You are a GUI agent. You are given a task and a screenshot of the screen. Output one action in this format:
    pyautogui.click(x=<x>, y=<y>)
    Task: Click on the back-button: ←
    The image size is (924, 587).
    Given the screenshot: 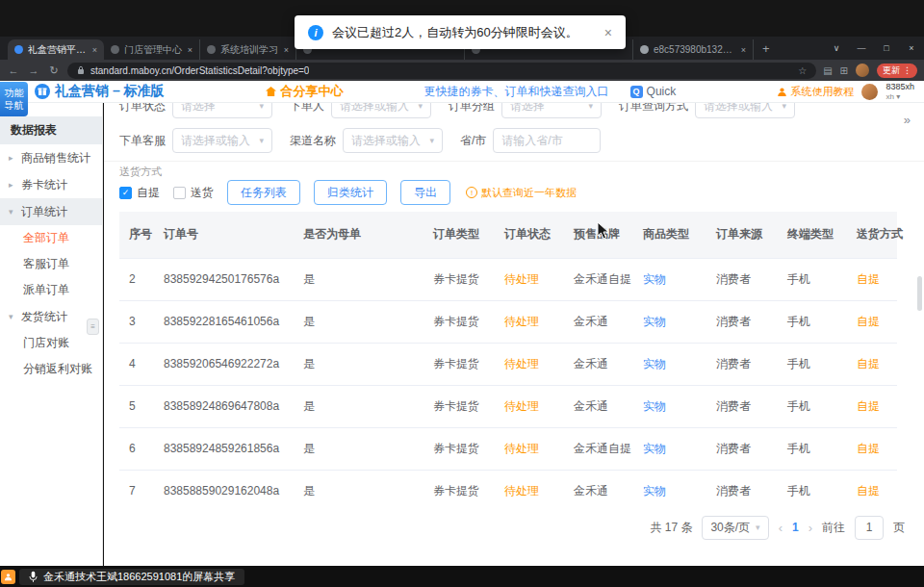 What is the action you would take?
    pyautogui.click(x=13, y=70)
    